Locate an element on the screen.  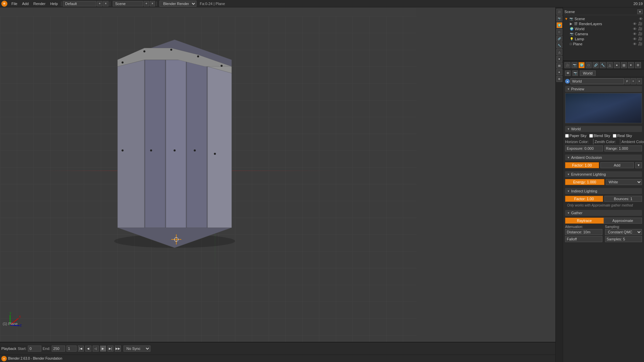
material-prop-btn: ● is located at coordinates (617, 65).